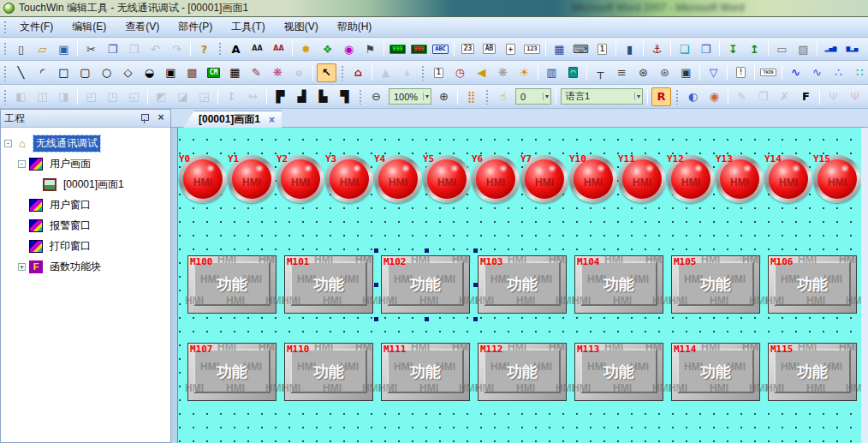 Image resolution: width=868 pixels, height=443 pixels. Describe the element at coordinates (113, 97) in the screenshot. I see `align-middle-button: ◳` at that location.